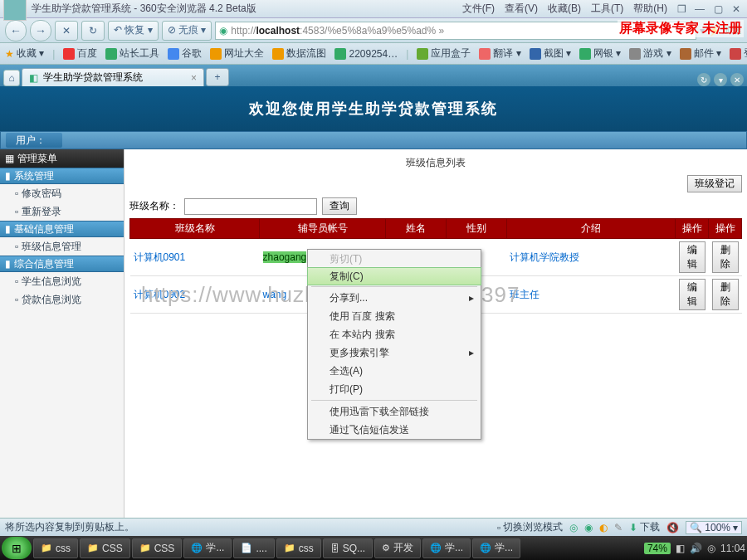  I want to click on bm-game: 游戏 ▾, so click(650, 53).